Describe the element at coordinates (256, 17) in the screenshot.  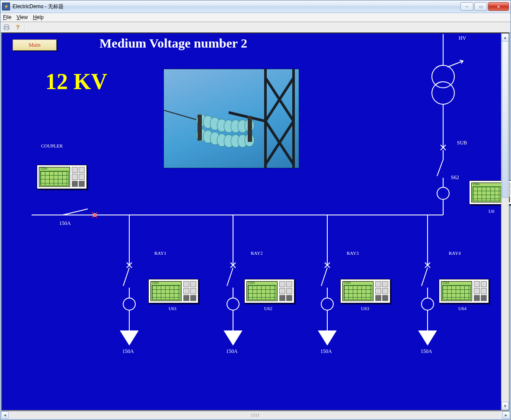
I see `menubar: File View Help` at that location.